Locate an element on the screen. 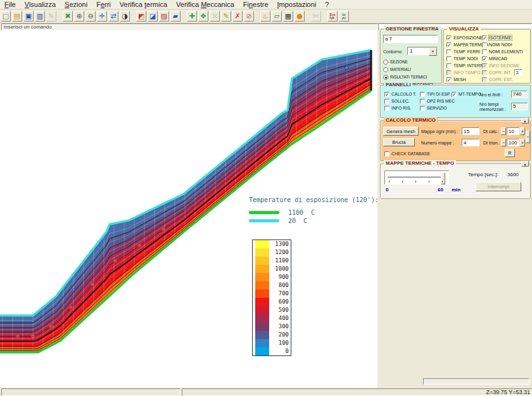 The width and height of the screenshot is (532, 396). menu-impostazioni: Impostazioni is located at coordinates (297, 4).